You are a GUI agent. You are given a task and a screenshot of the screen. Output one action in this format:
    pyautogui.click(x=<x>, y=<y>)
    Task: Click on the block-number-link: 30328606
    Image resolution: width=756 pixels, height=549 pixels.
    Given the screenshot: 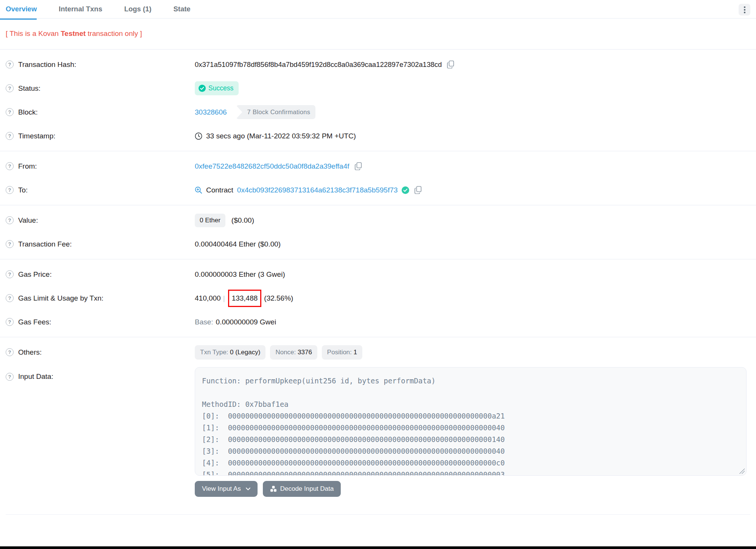 What is the action you would take?
    pyautogui.click(x=211, y=112)
    